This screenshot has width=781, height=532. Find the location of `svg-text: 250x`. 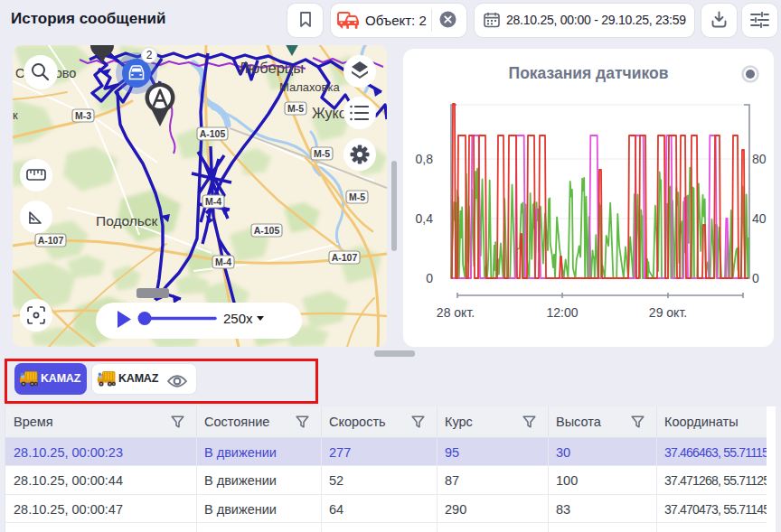

svg-text: 250x is located at coordinates (239, 318).